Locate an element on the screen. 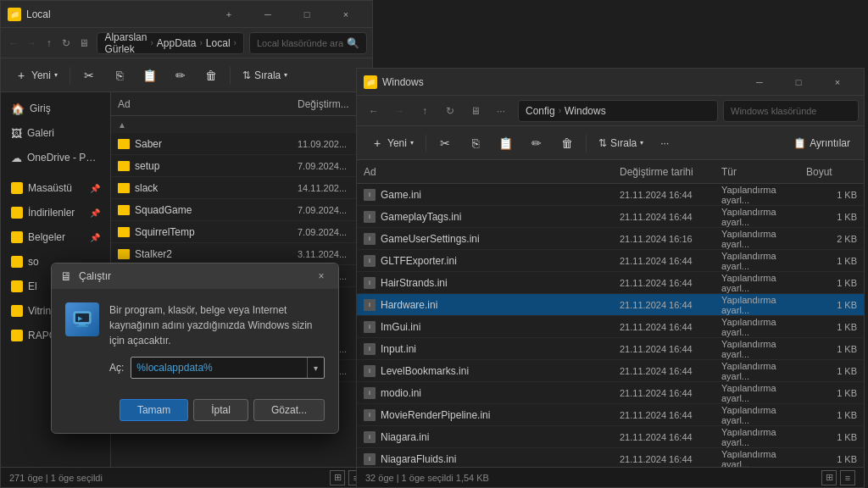  file-name-cell: imodio.ini is located at coordinates (492, 393).